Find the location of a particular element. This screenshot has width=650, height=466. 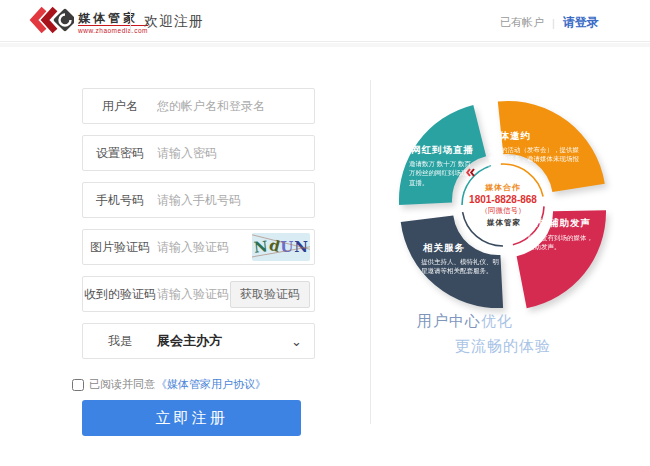

image-captcha-input is located at coordinates (204, 247).